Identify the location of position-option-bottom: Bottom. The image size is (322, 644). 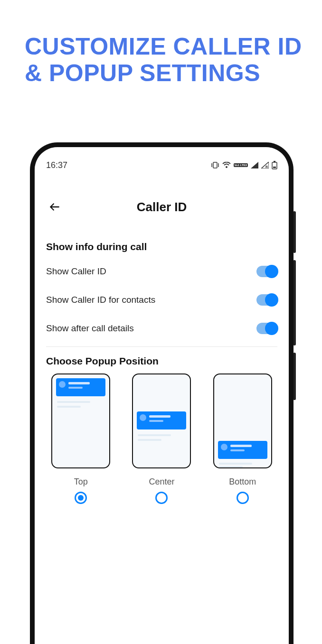
(243, 439).